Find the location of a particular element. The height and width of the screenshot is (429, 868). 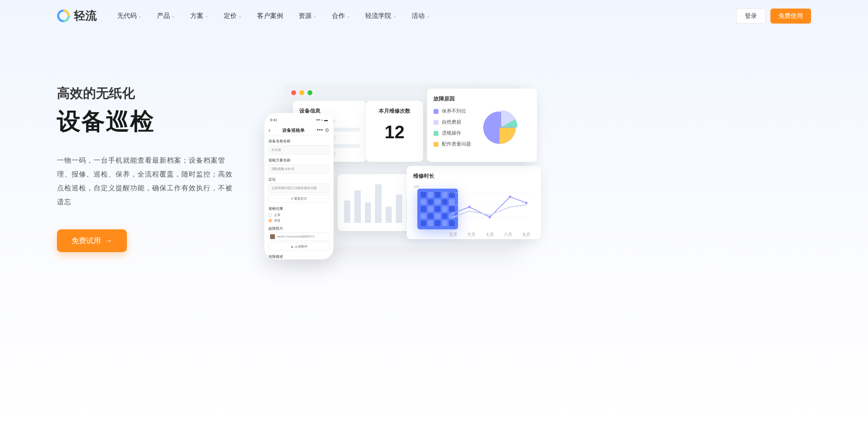

nav-solution: 方案⌄ is located at coordinates (199, 16).